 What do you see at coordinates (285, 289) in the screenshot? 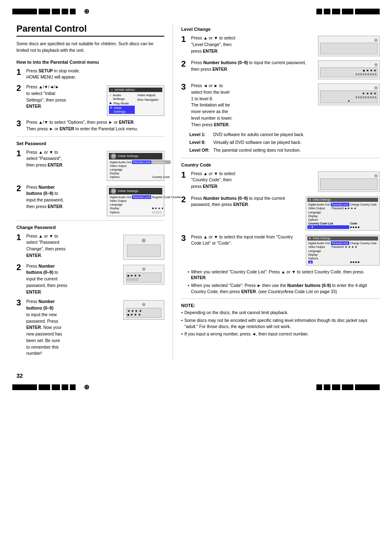
I see `cc-bullet-2-text: When you selected "Code": Press ► then u…` at bounding box center [285, 289].